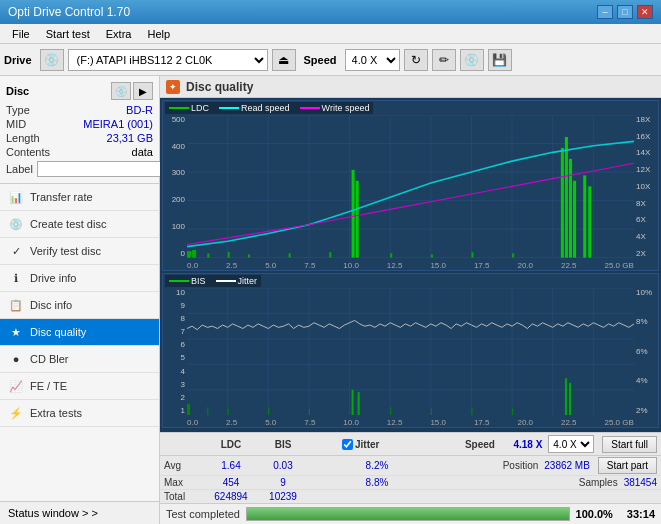 The width and height of the screenshot is (661, 524). I want to click on nav-disc-info: 📋 Disc info, so click(80, 306).